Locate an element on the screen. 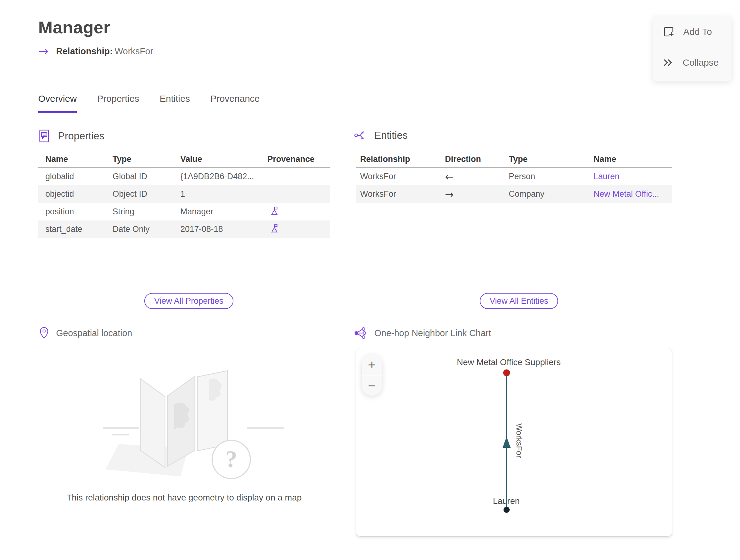  entities-section-header: Entities is located at coordinates (381, 135).